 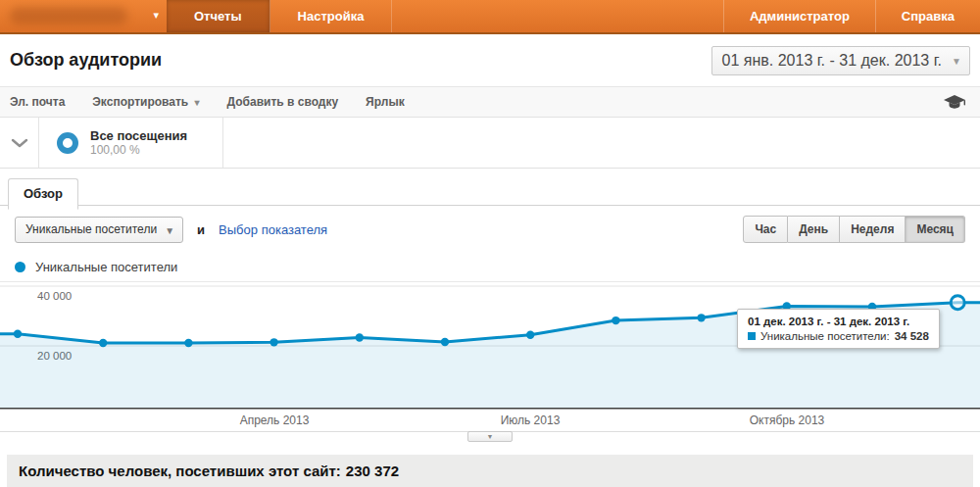 What do you see at coordinates (927, 16) in the screenshot?
I see `help-link: Справка` at bounding box center [927, 16].